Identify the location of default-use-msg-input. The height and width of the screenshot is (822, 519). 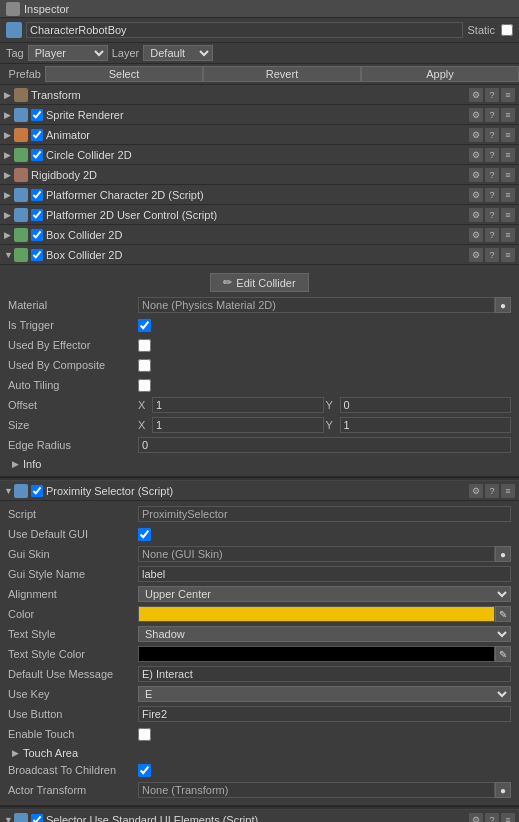
(324, 674).